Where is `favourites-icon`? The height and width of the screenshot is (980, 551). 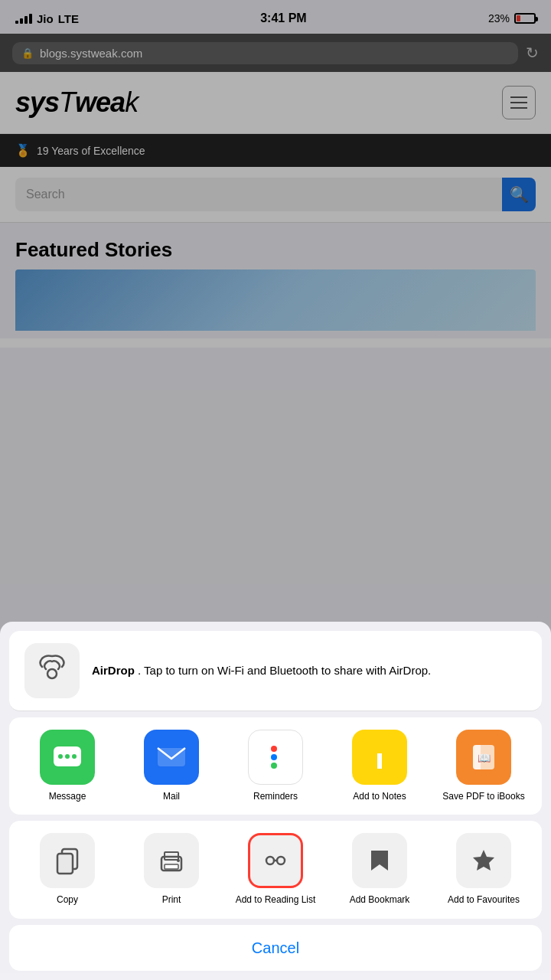 favourites-icon is located at coordinates (484, 861).